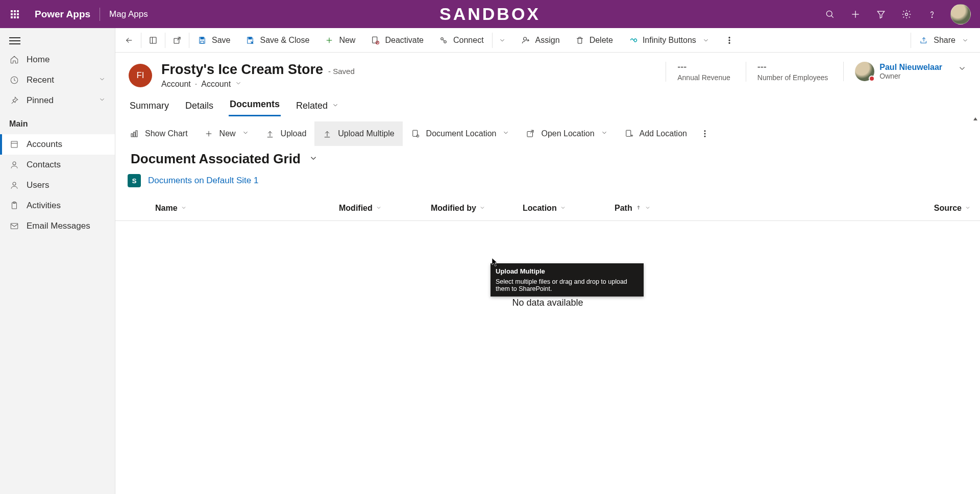 The height and width of the screenshot is (494, 980). Describe the element at coordinates (57, 101) in the screenshot. I see `sitemap-item-pinned: Pinned` at that location.